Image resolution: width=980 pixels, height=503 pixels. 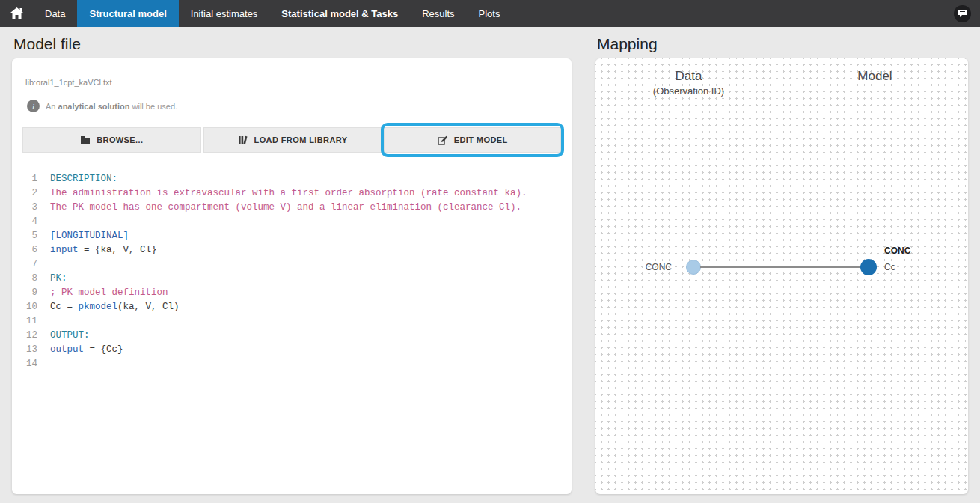 What do you see at coordinates (783, 44) in the screenshot?
I see `mapping-title: Mapping` at bounding box center [783, 44].